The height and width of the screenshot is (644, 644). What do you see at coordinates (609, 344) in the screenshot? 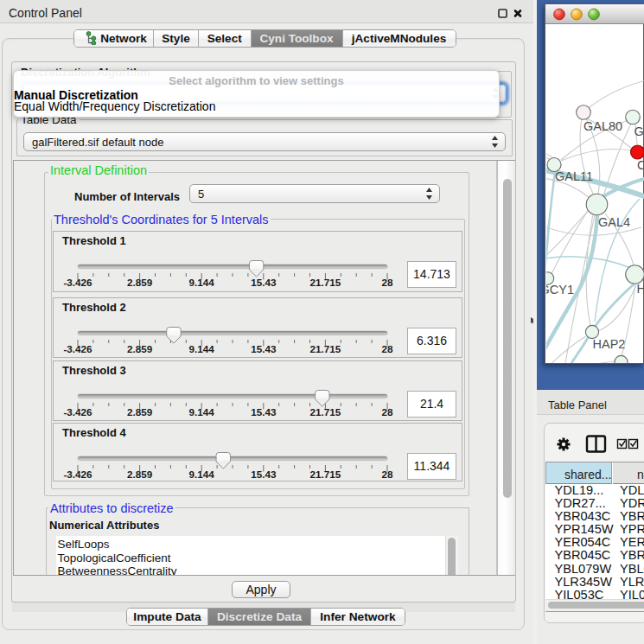
I see `svg-text: HAP2` at bounding box center [609, 344].